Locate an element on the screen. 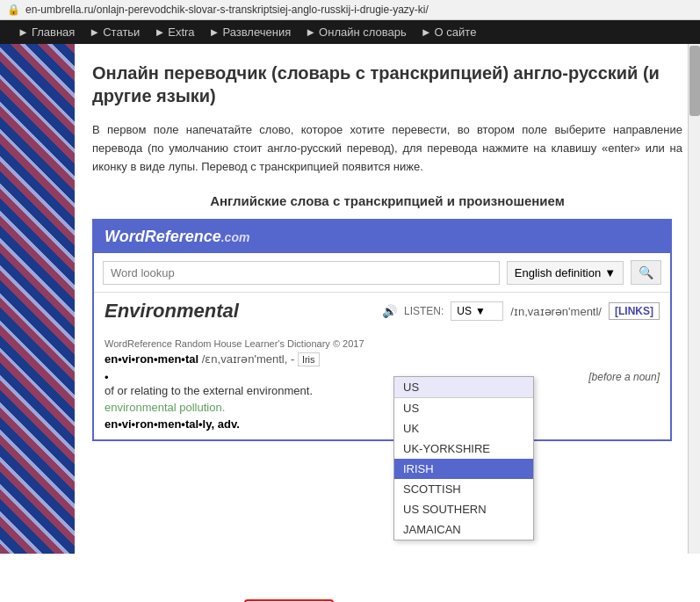 This screenshot has width=700, height=602. scrollbar is located at coordinates (694, 299).